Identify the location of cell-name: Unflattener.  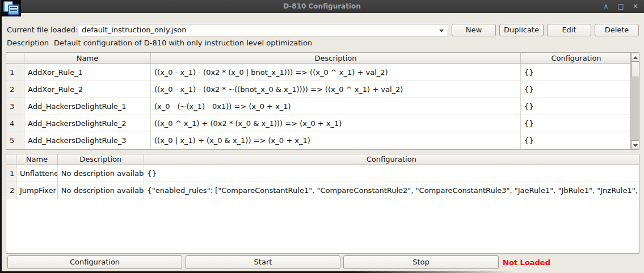
(37, 174).